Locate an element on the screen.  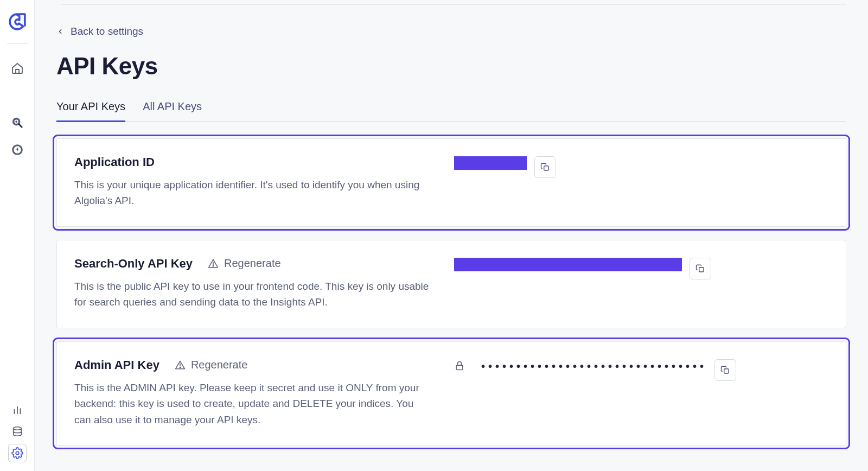
top-border is located at coordinates (454, 4).